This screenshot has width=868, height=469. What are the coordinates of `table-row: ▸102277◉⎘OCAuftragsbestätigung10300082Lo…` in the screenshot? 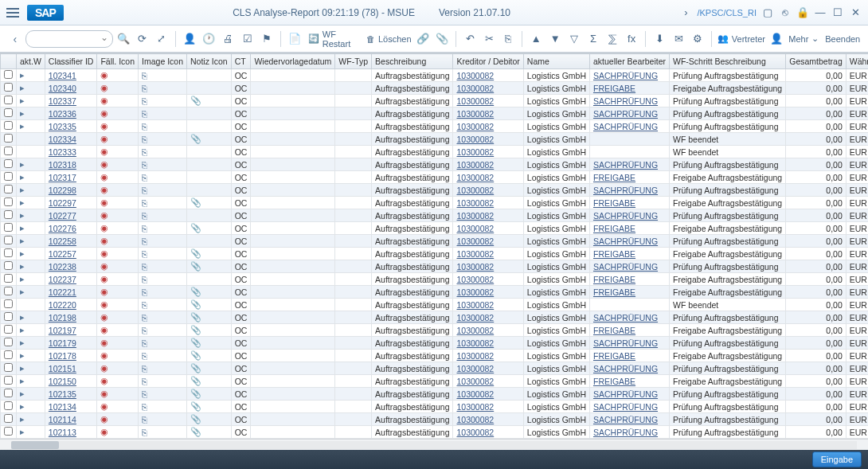 It's located at (435, 216).